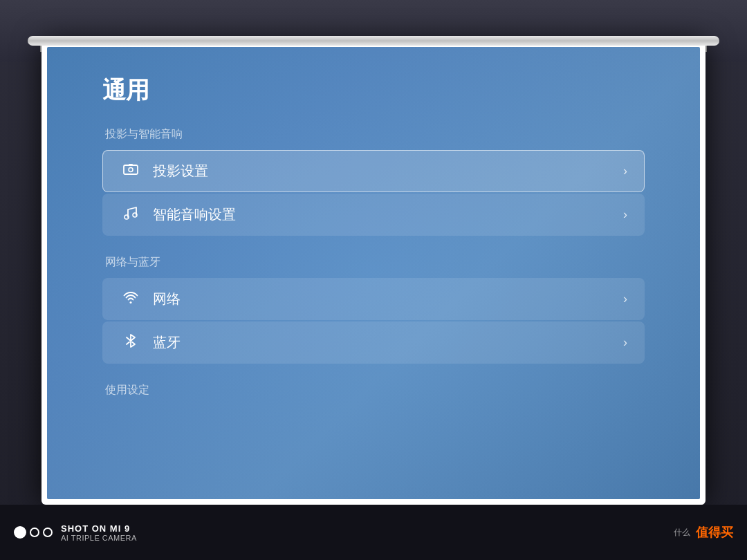 The width and height of the screenshot is (747, 560). I want to click on smart-speaker-chevron: ›, so click(625, 214).